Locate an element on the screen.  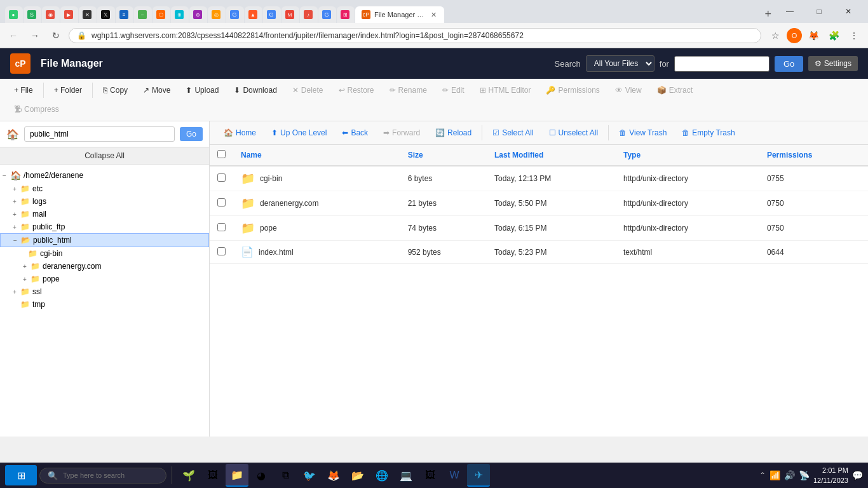
taskbar-app-gallery: 🖼 is located at coordinates (430, 475).